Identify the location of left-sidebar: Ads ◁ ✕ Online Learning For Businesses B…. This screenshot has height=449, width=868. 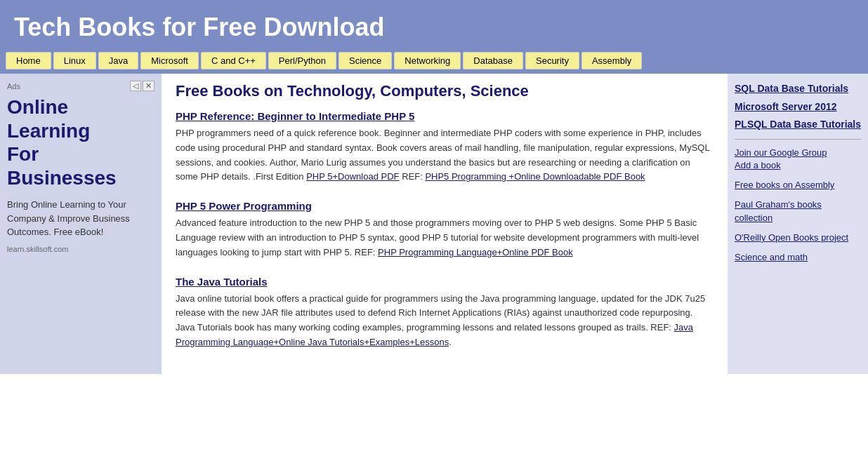
(81, 224).